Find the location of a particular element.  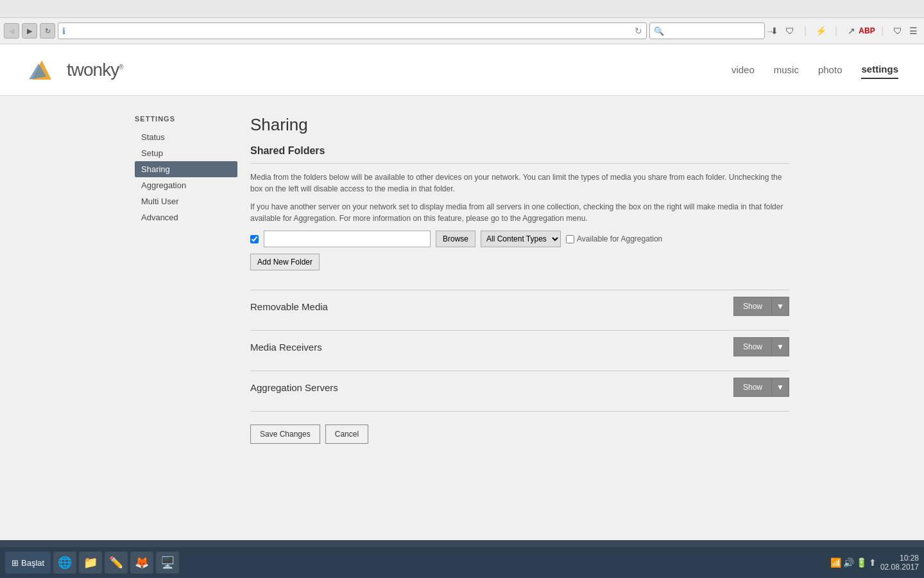

sidebar-title: SETTINGS is located at coordinates (186, 119).